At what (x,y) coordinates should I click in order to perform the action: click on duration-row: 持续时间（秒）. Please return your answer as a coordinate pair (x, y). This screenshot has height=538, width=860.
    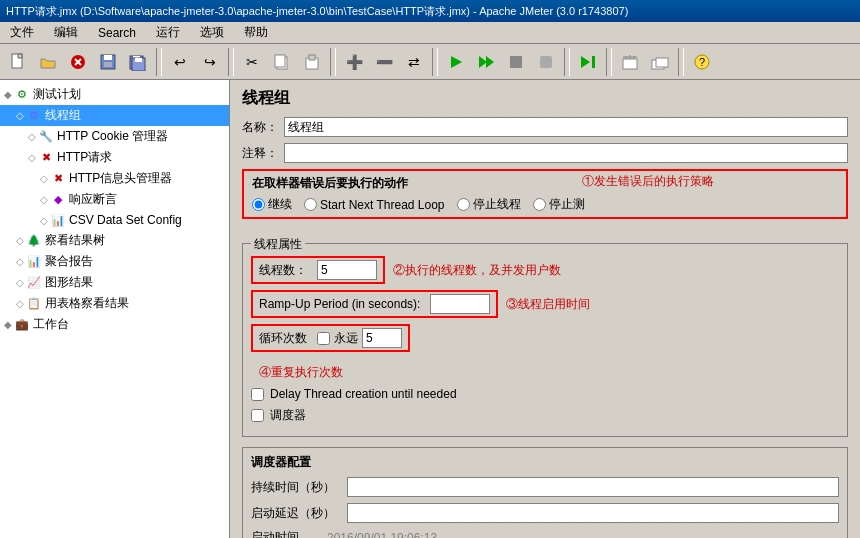
    Looking at the image, I should click on (545, 487).